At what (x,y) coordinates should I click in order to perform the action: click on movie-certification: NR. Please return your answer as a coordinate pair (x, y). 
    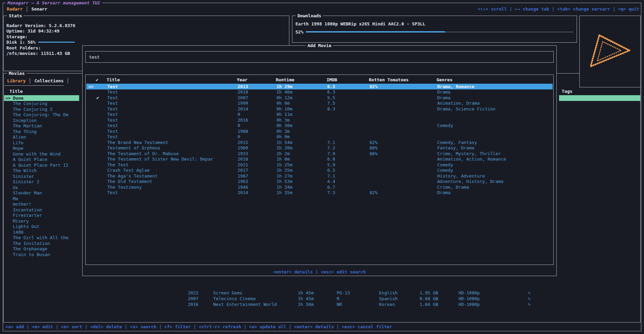
    Looking at the image, I should click on (358, 304).